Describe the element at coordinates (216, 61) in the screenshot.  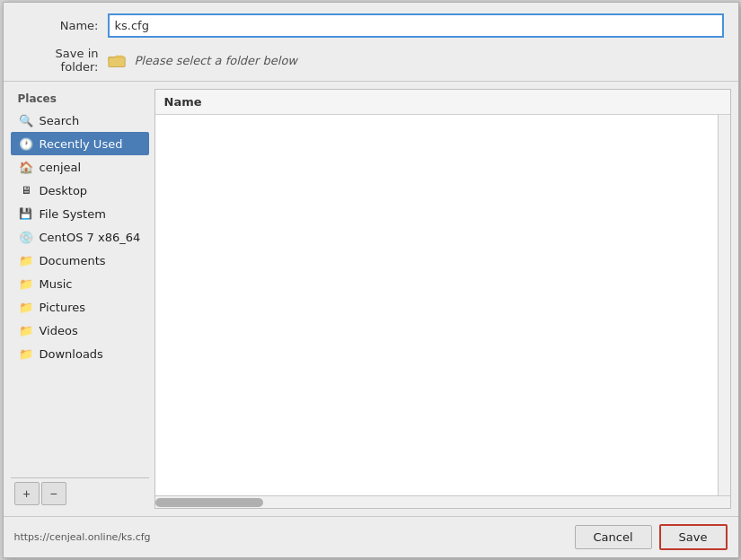
I see `folder-placeholder-text: Please select a folder below` at that location.